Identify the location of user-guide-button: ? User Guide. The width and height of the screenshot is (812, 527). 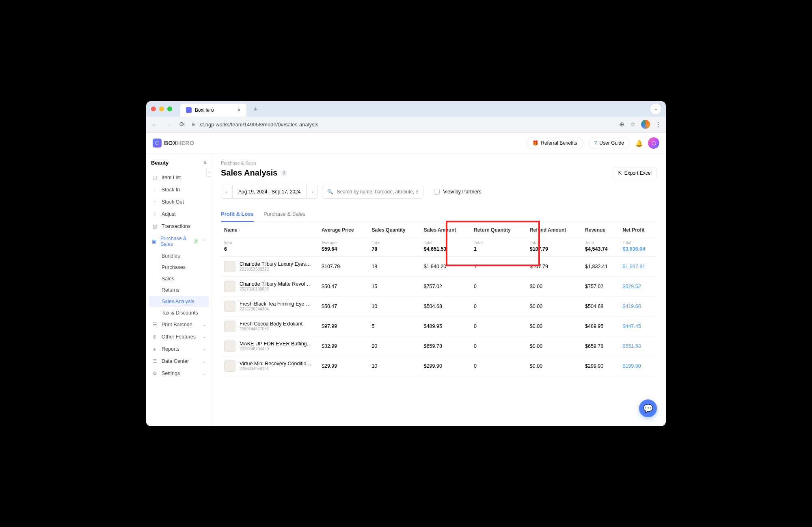
(609, 143).